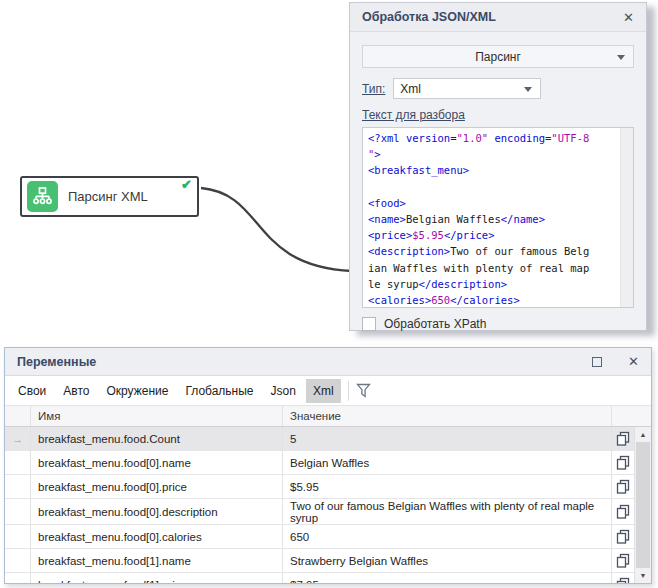  I want to click on table-row: breakfast_menu.food[1].nameStrawberry Be…, so click(320, 561).